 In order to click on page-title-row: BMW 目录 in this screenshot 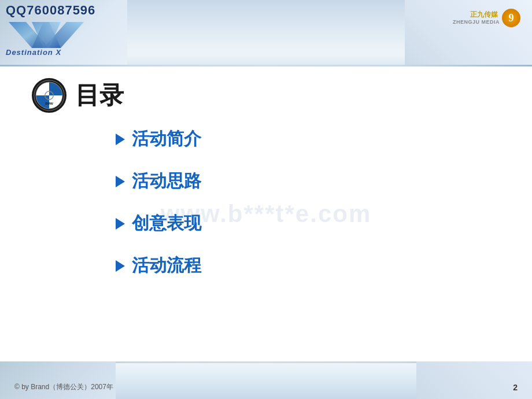, I will do `click(77, 95)`.